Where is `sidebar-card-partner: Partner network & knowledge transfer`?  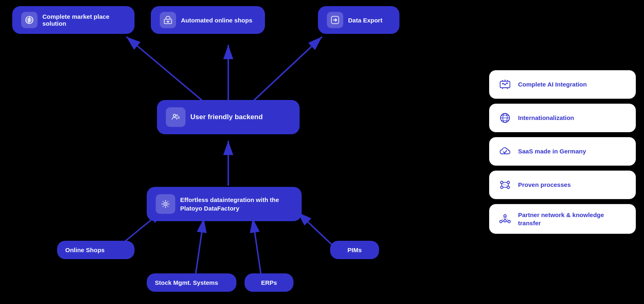
sidebar-card-partner: Partner network & knowledge transfer is located at coordinates (562, 219).